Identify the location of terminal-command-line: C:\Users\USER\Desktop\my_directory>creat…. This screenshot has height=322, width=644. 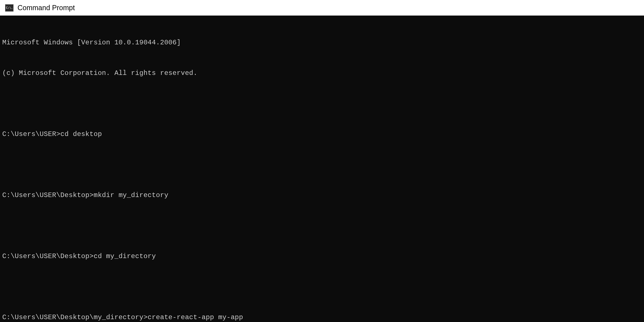
(322, 317).